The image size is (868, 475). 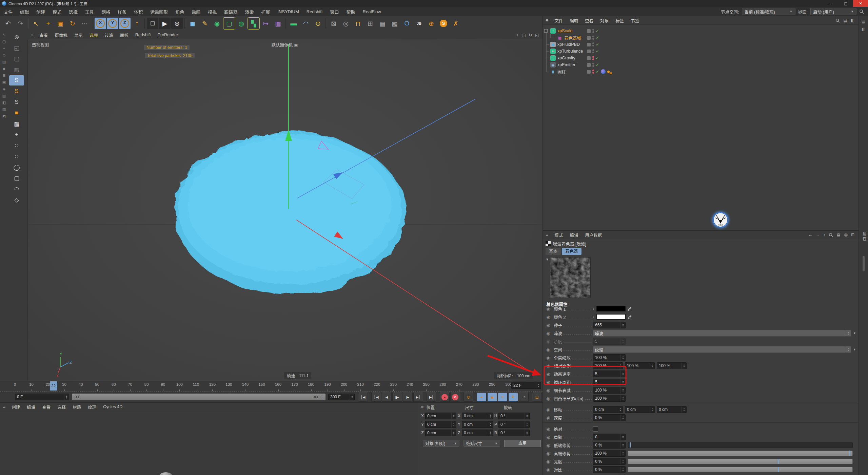 What do you see at coordinates (546, 31) in the screenshot?
I see `expand-collapse-icon: –` at bounding box center [546, 31].